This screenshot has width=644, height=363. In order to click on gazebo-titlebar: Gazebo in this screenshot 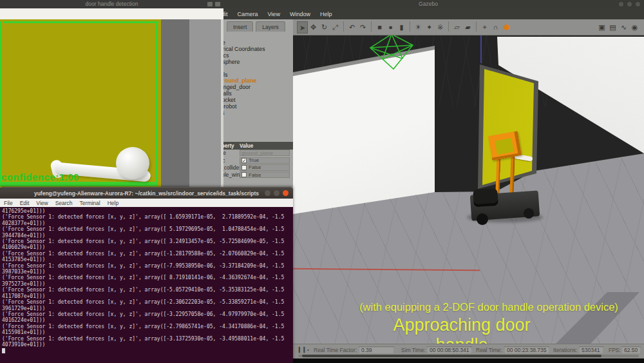, I will do `click(428, 4)`.